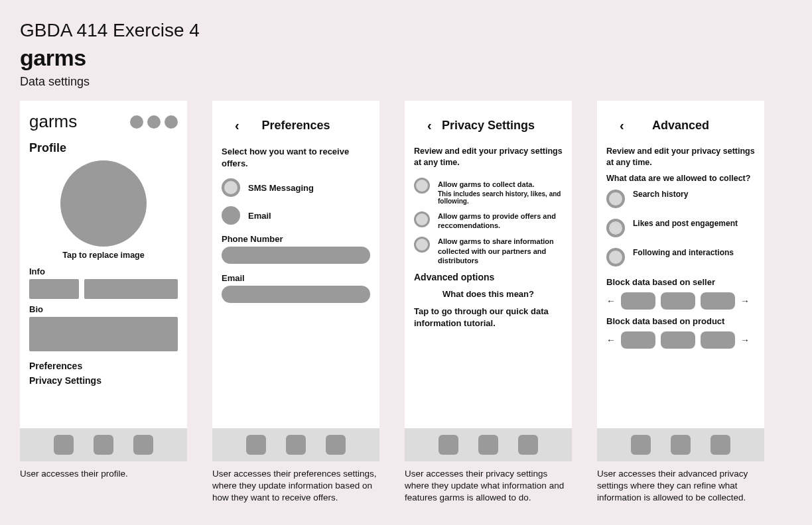 Image resolution: width=812 pixels, height=525 pixels. What do you see at coordinates (681, 126) in the screenshot?
I see `advanced-title: Advanced` at bounding box center [681, 126].